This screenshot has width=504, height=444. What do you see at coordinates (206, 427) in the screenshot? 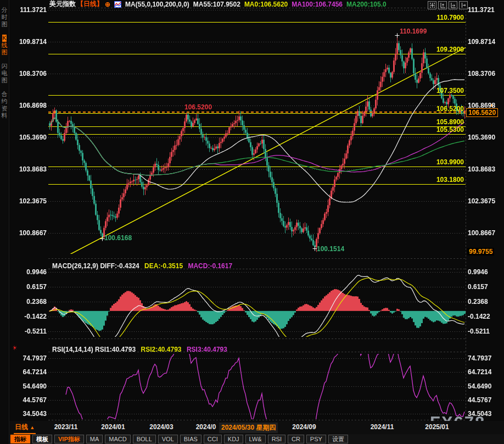
I see `time-tick: 2024/0` at bounding box center [206, 427].